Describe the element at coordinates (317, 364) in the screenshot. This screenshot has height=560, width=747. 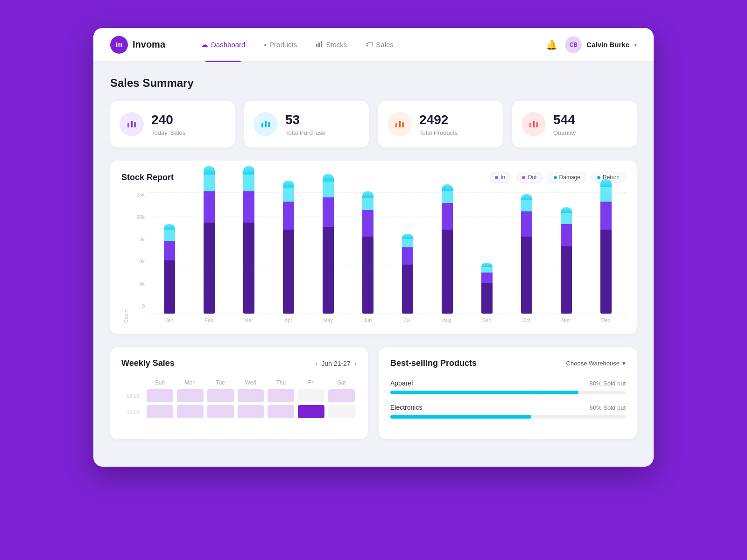
I see `prev-week-button: ‹` at that location.